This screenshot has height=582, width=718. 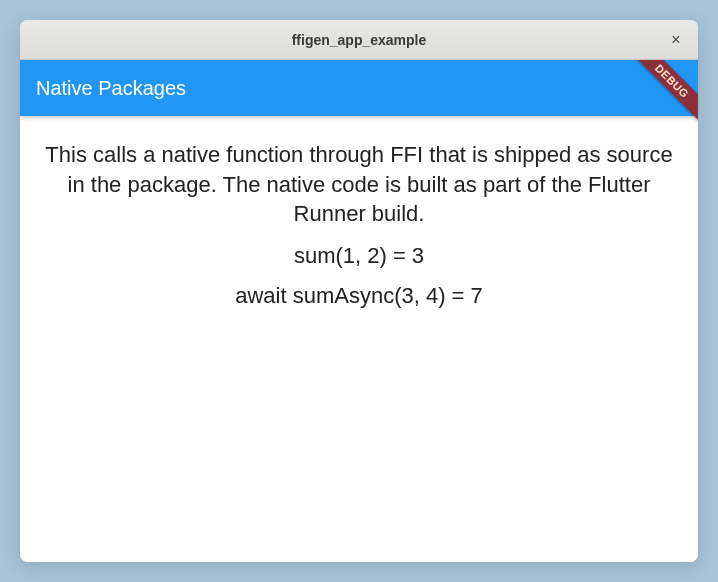 I want to click on sum-async-result-text: await sumAsync(3, 4) = 7, so click(x=359, y=296).